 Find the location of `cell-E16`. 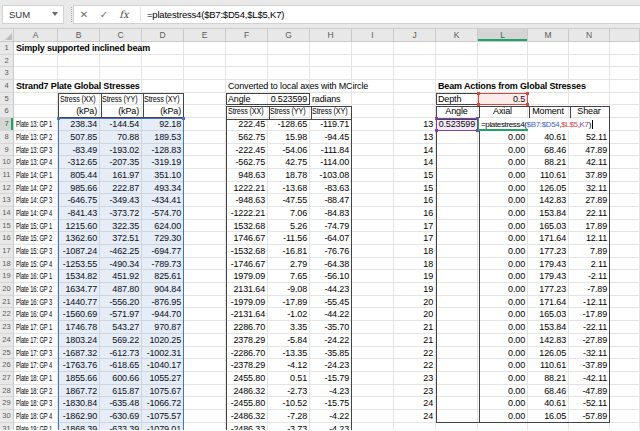

cell-E16 is located at coordinates (205, 238).